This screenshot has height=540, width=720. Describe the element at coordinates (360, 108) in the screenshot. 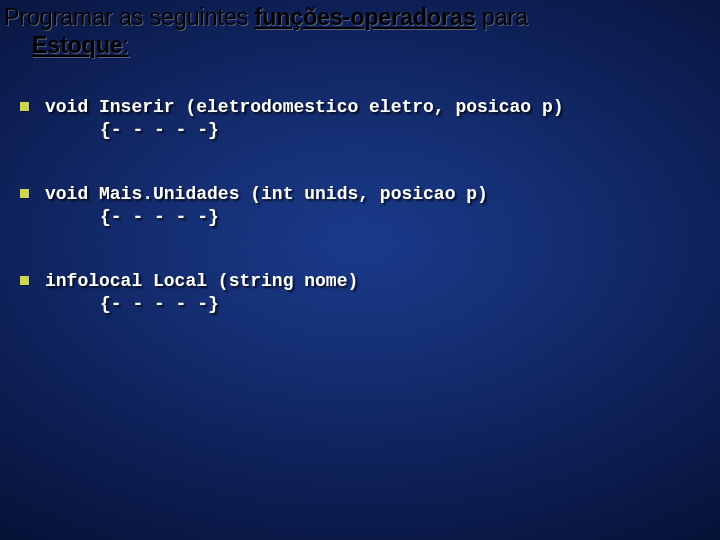

I see `list-item-row: void Inserir (eletrodomestico eletro, po…` at that location.